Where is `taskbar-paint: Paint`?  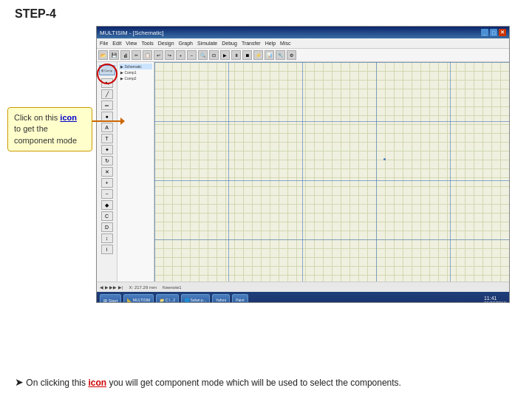
taskbar-paint: Paint is located at coordinates (239, 299).